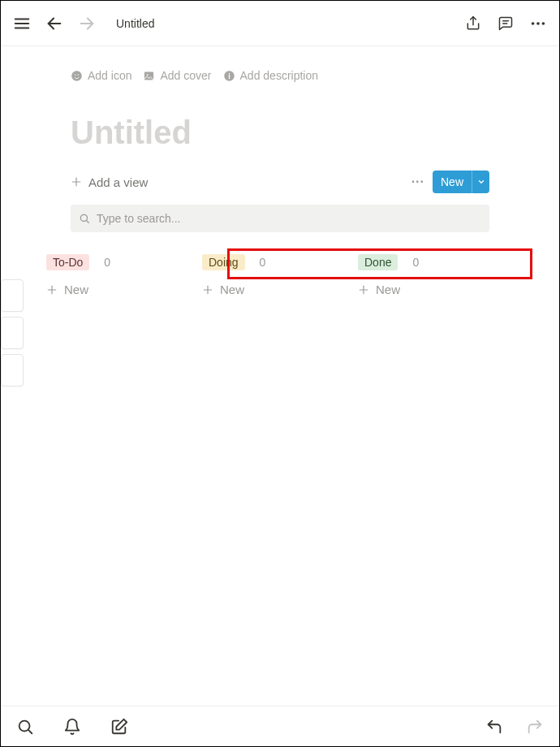  What do you see at coordinates (25, 727) in the screenshot?
I see `search-nav-icon` at bounding box center [25, 727].